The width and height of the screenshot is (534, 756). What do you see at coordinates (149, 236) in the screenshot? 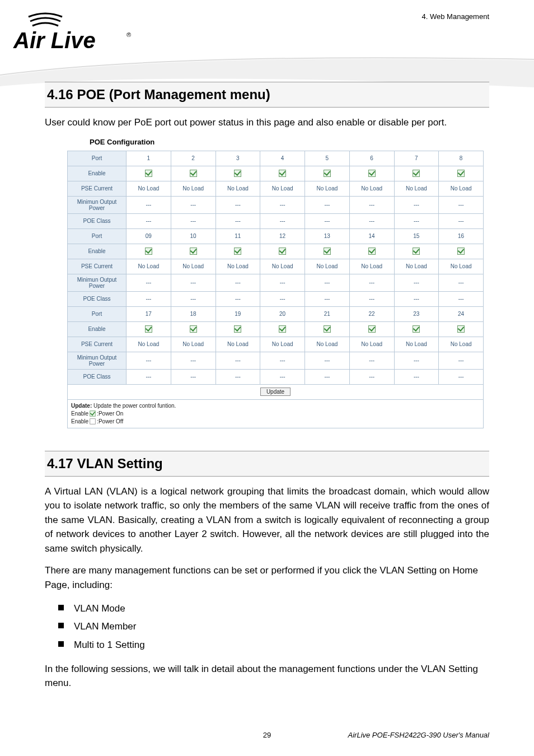
I see `port-number: 09` at bounding box center [149, 236].